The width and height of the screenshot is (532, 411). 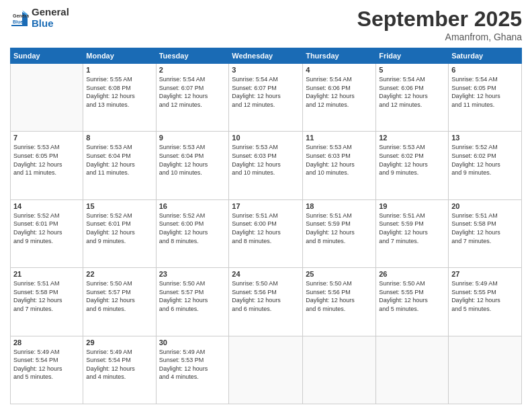 I want to click on calendar-cell: 20Sunrise: 5:51 AM Sunset: 5:58 PM Dayli…, so click(x=485, y=234).